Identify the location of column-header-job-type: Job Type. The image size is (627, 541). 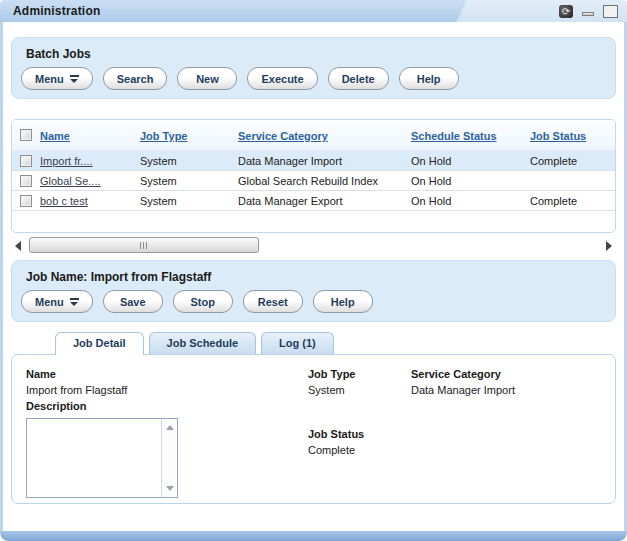
(164, 136).